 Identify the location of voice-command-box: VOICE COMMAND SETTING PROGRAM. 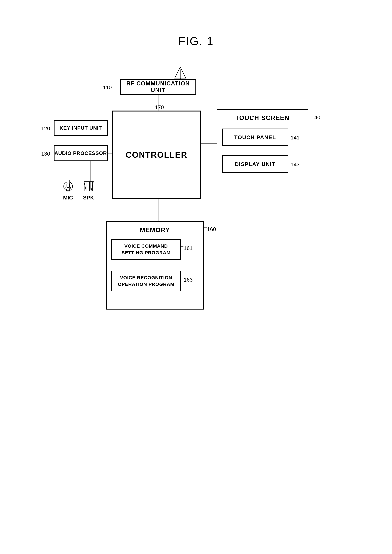
(146, 249).